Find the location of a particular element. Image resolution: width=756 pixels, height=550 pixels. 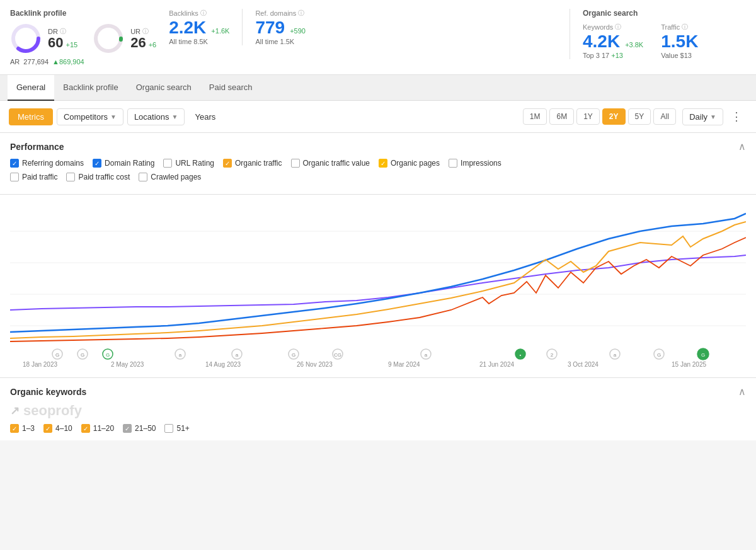

tab-paid-search: Paid search is located at coordinates (231, 88).